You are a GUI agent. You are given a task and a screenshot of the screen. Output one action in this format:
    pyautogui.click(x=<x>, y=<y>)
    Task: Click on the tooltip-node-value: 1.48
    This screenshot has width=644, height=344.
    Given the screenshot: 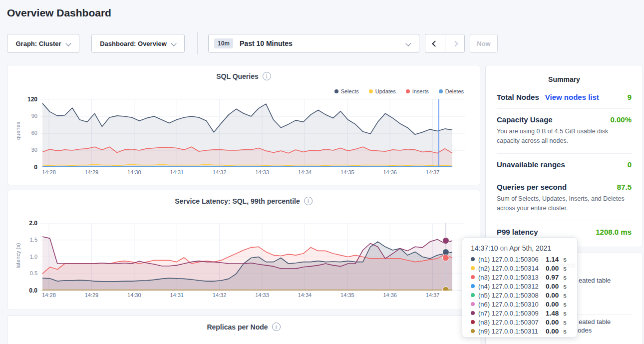 What is the action you would take?
    pyautogui.click(x=552, y=314)
    